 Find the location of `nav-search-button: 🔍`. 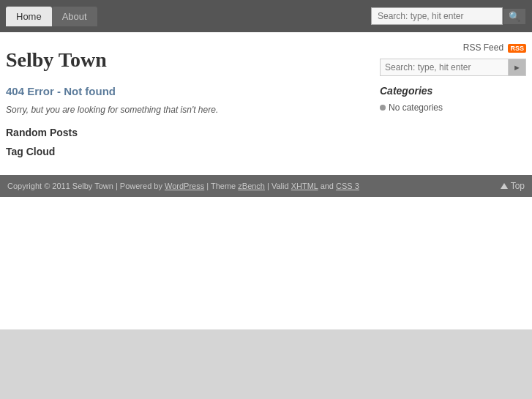

nav-search-button: 🔍 is located at coordinates (514, 16).